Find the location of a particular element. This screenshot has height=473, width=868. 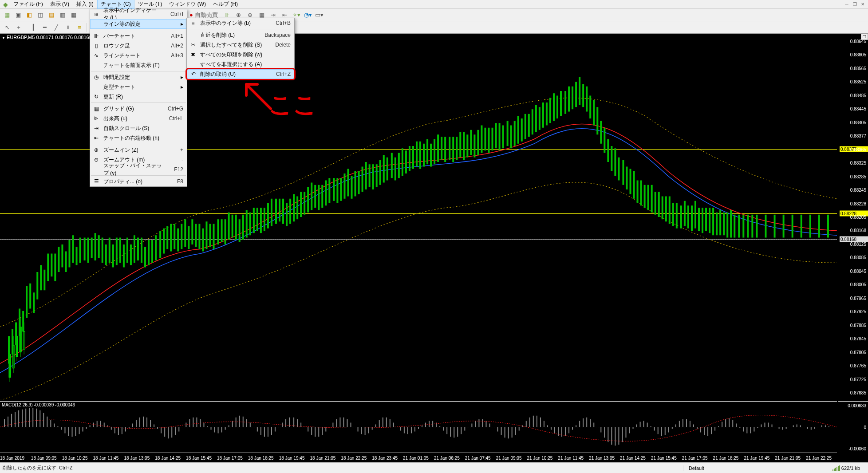

window-controls: ─ ❐ ✕ is located at coordinates (855, 4).